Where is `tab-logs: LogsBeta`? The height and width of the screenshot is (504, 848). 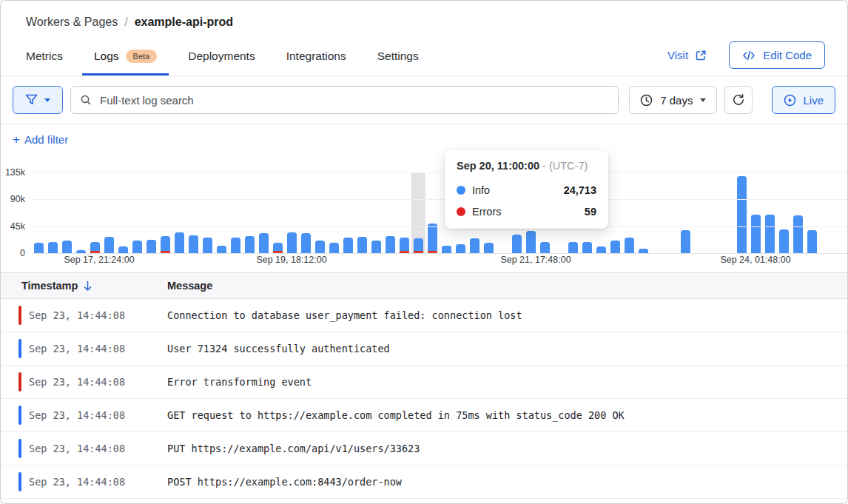 tab-logs: LogsBeta is located at coordinates (126, 58).